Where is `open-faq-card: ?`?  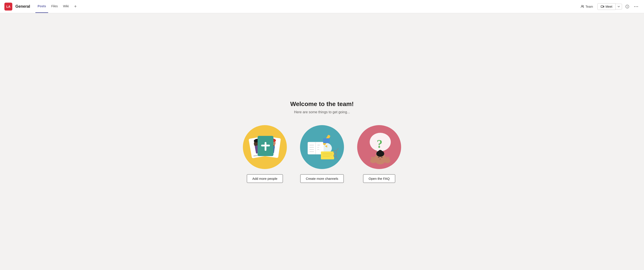 open-faq-card: ? is located at coordinates (379, 154).